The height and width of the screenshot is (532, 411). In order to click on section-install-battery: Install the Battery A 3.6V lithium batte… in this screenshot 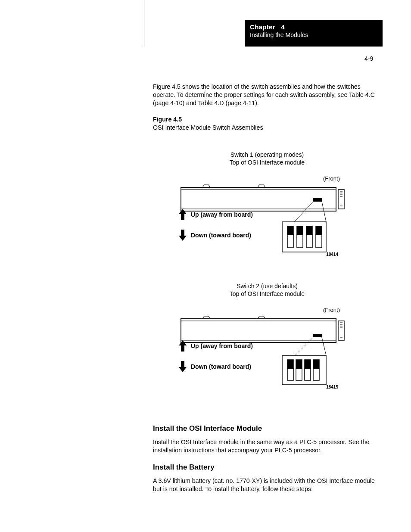, I will do `click(267, 482)`.